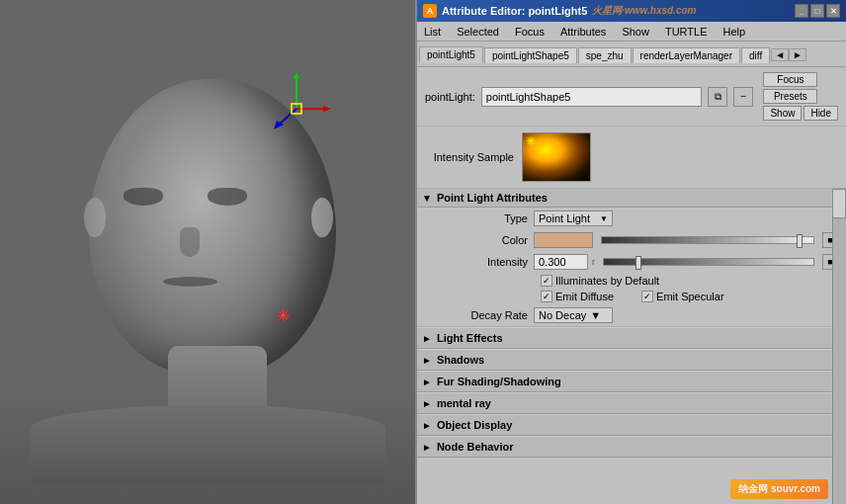  Describe the element at coordinates (547, 281) in the screenshot. I see `illuminates-checkbox: ✓` at that location.